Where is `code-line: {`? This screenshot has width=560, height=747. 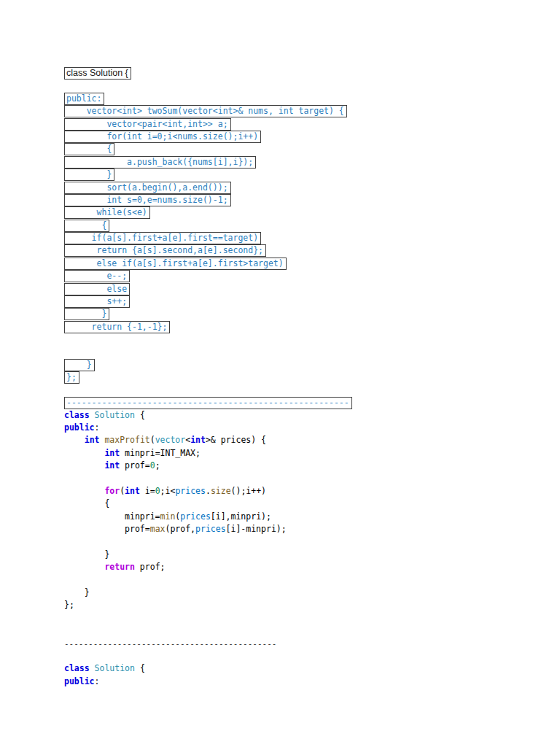 code-line: { is located at coordinates (87, 503).